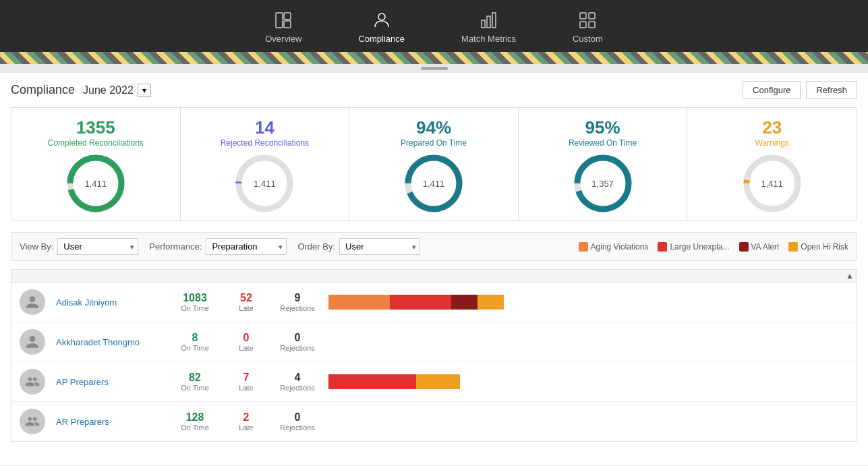 The height and width of the screenshot is (466, 868). What do you see at coordinates (772, 128) in the screenshot?
I see `kpi-value-4: 23` at bounding box center [772, 128].